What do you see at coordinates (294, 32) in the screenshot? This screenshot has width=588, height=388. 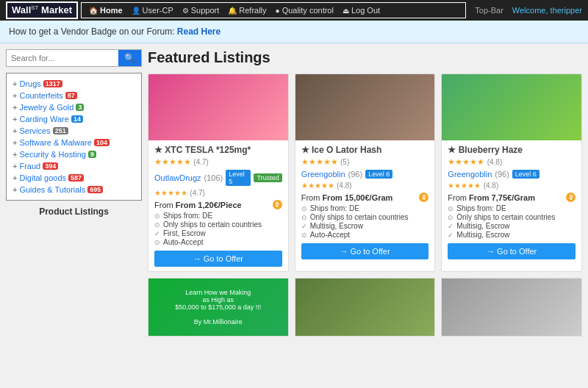 I see `info-banner: How to get a Vendor Badge on our Forum: …` at bounding box center [294, 32].